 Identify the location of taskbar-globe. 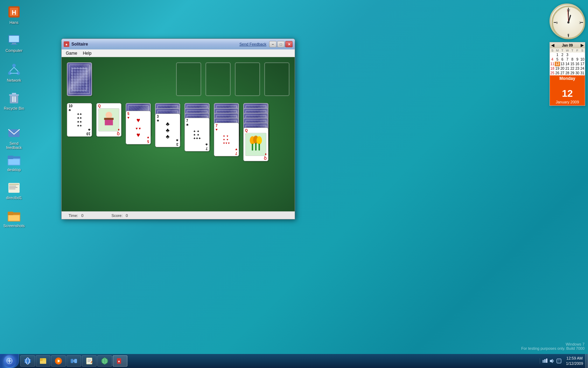
(105, 361).